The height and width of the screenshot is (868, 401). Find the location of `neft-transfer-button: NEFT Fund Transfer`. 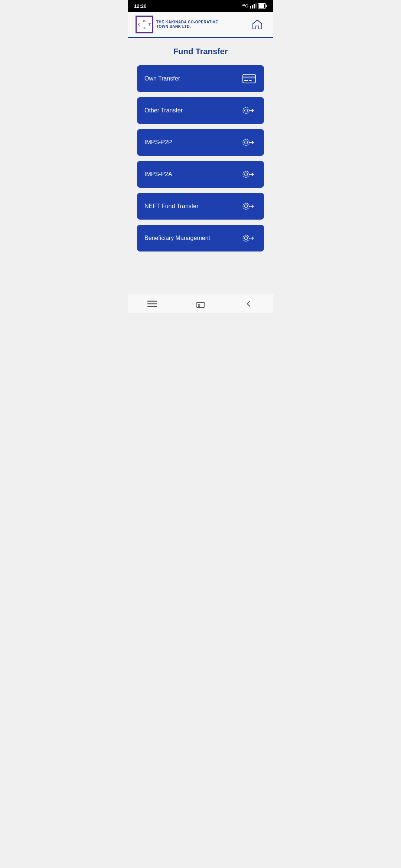

neft-transfer-button: NEFT Fund Transfer is located at coordinates (200, 206).